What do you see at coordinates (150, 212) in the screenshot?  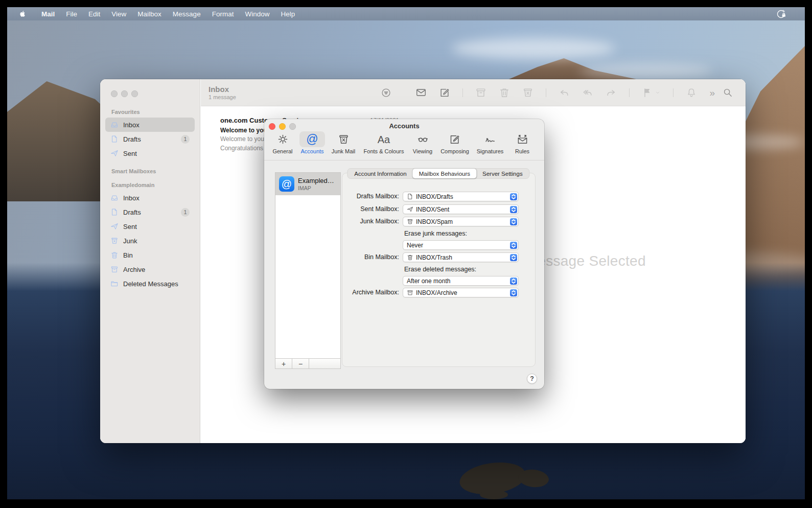 I see `sidebar-item-drafts-account: Drafts 1` at bounding box center [150, 212].